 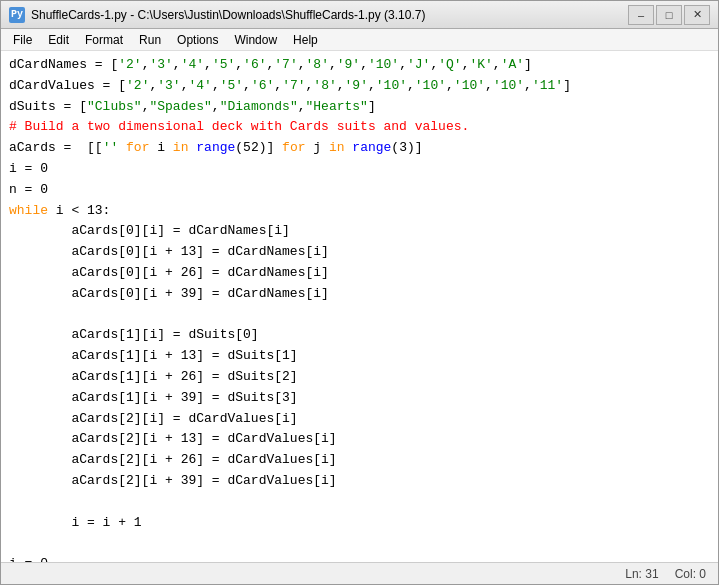 What do you see at coordinates (360, 232) in the screenshot?
I see `code-line: aCards[0][i] = dCardNames[i]` at bounding box center [360, 232].